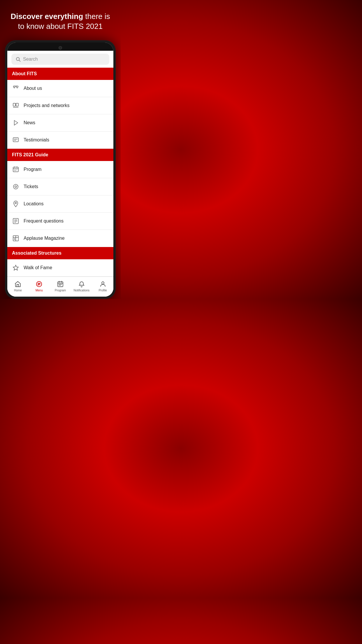 Image resolution: width=362 pixels, height=644 pixels. I want to click on menu-item-walk-of-fame: Walk of Fame, so click(60, 268).